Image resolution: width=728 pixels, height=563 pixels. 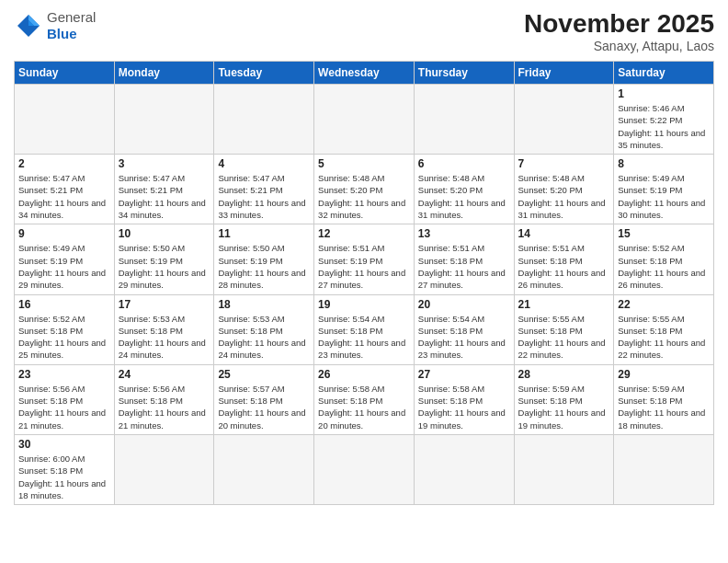 What do you see at coordinates (463, 74) in the screenshot?
I see `th-thursday: Thursday` at bounding box center [463, 74].